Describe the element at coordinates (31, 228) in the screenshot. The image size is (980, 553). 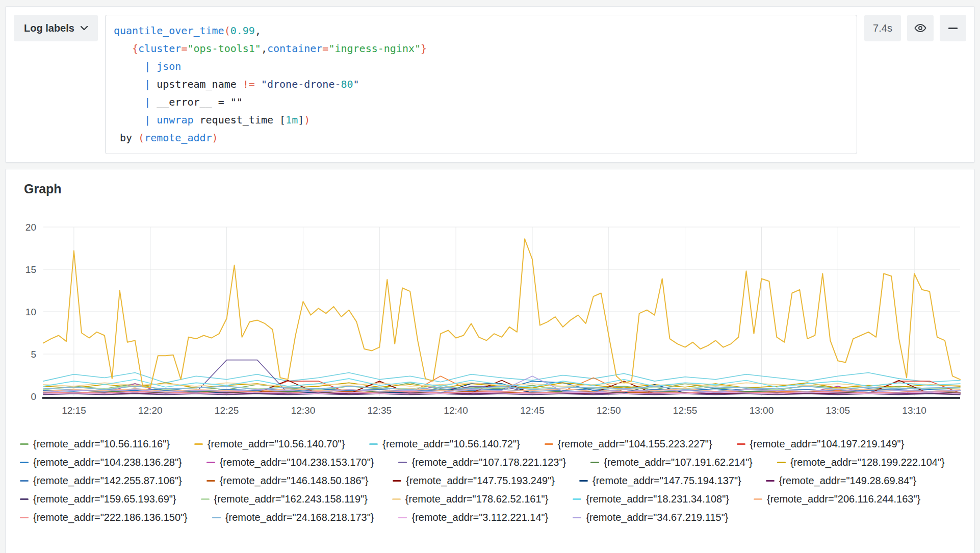
I see `y-tick-label: 20` at that location.